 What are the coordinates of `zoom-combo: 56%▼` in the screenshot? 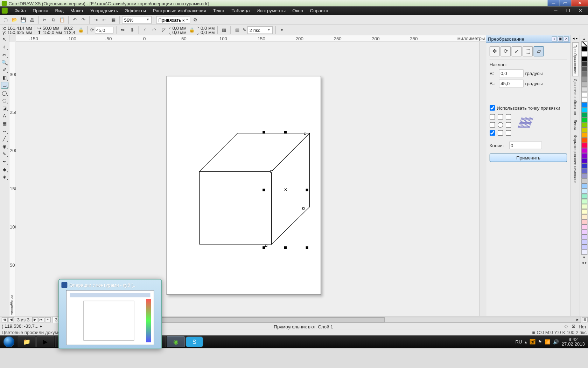 It's located at (136, 20).